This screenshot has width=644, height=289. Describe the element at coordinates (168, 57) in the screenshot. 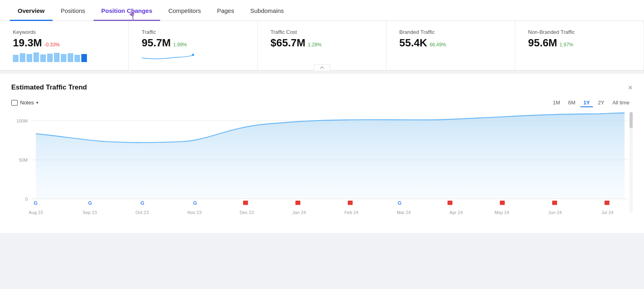

I see `mini-line-chart` at that location.